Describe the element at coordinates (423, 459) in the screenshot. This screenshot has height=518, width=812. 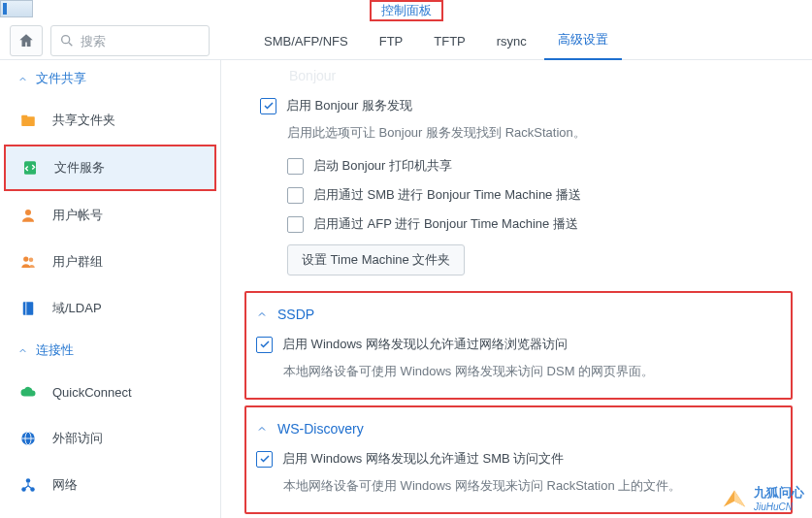
I see `checkbox-label: 启用 Windows 网络发现以允许通过 SMB 访问文件` at that location.